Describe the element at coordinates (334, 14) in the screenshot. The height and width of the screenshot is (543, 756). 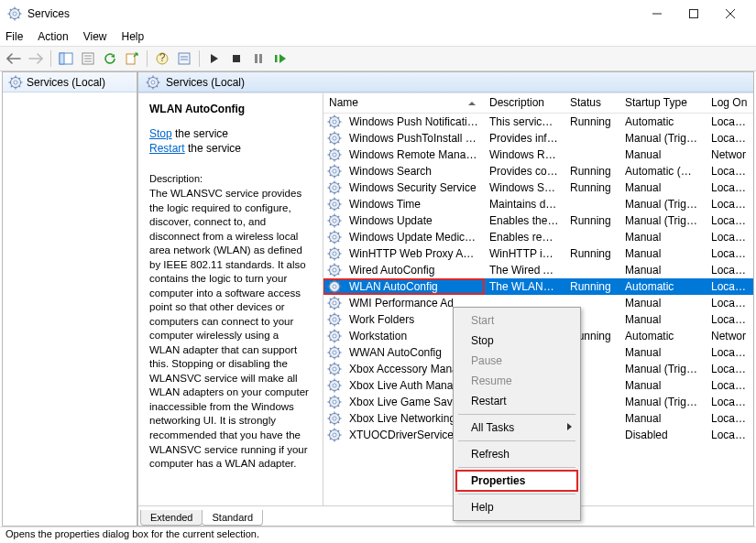
I see `window-title: Services` at that location.